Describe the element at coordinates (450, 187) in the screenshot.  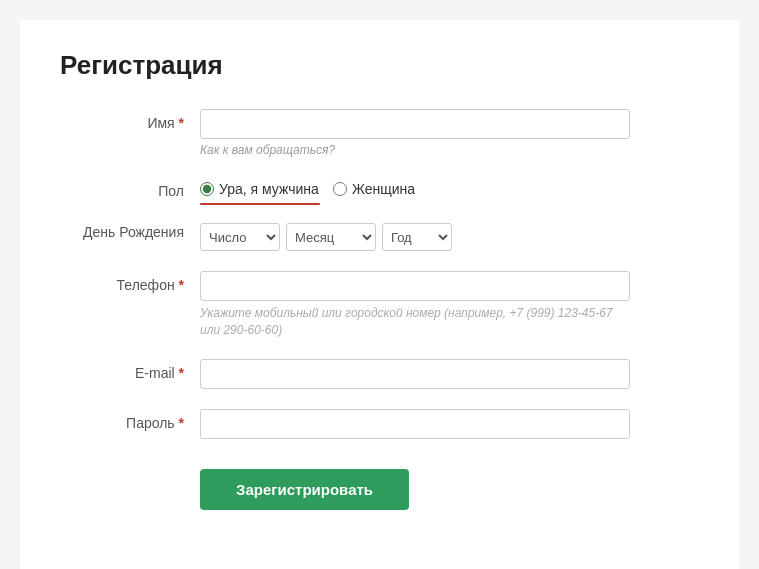
I see `radio-group: Ура, я мужчина Женщина` at that location.